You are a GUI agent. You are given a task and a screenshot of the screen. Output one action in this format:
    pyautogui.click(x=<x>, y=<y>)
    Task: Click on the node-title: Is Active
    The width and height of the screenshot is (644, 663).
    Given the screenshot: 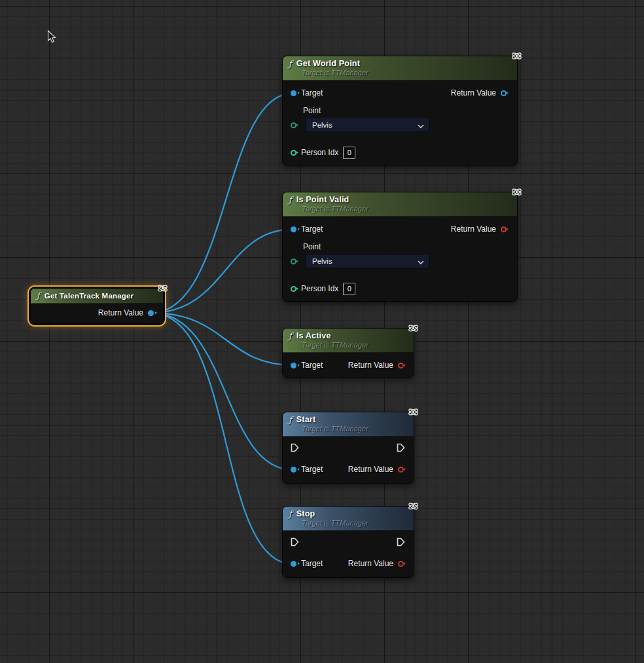 What is the action you would take?
    pyautogui.click(x=314, y=336)
    